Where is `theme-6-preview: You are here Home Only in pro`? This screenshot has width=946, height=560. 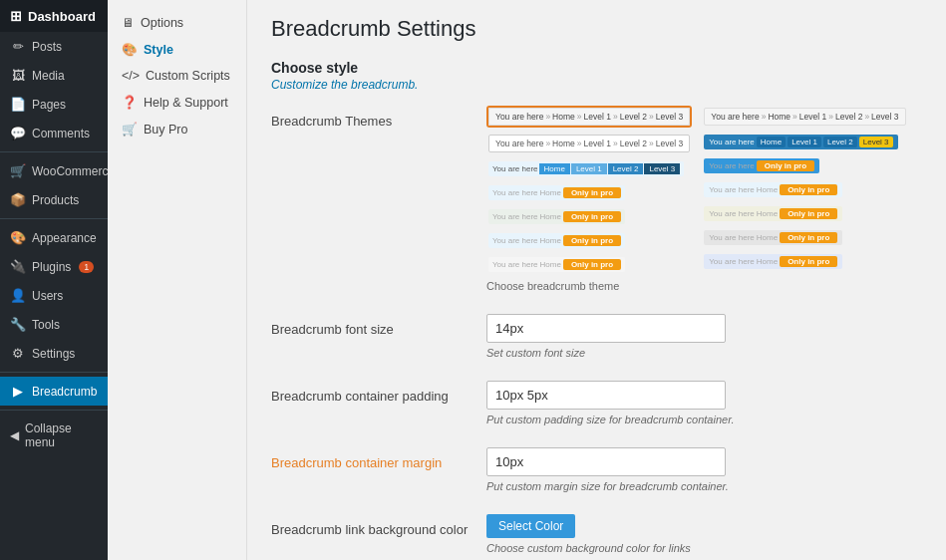
theme-6-preview: You are here Home Only in pro is located at coordinates (556, 241).